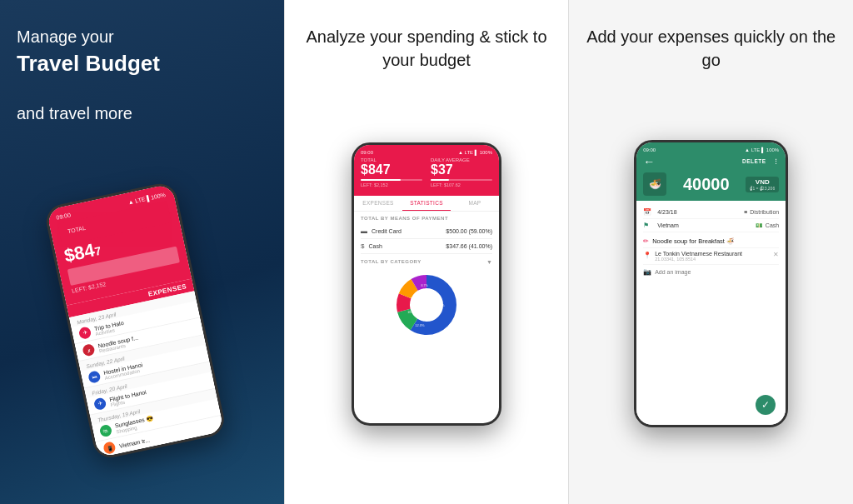 The image size is (853, 504). I want to click on expense-icon-6: 📱, so click(110, 448).